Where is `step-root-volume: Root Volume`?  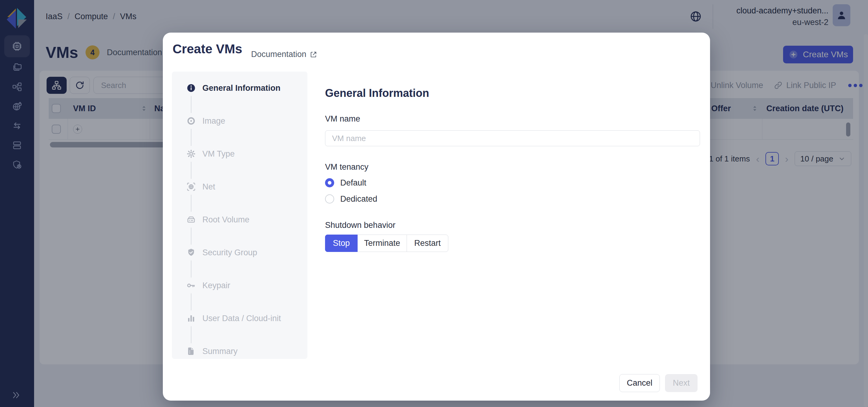 step-root-volume: Root Volume is located at coordinates (240, 220).